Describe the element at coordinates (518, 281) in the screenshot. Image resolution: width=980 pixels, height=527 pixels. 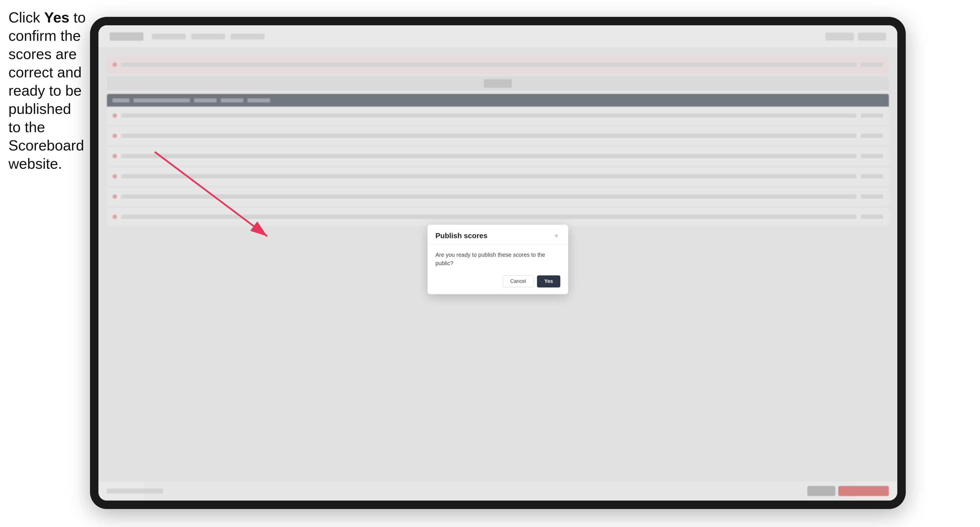
I see `cancel-button: Cancel` at that location.